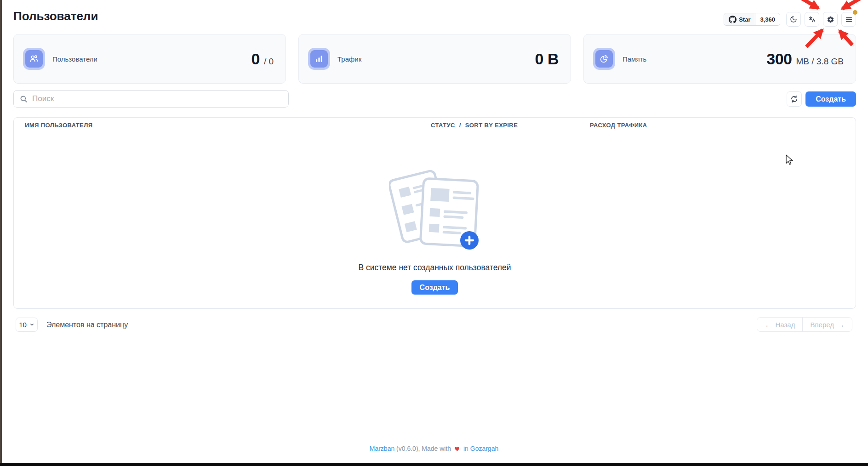  I want to click on settings-button, so click(830, 19).